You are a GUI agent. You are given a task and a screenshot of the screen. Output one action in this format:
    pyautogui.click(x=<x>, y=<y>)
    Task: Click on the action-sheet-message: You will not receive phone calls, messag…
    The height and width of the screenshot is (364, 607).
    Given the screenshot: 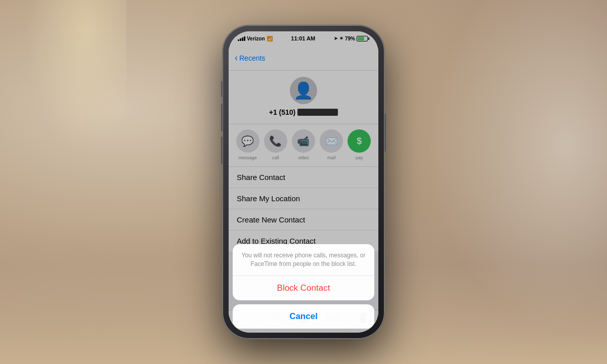 What is the action you would take?
    pyautogui.click(x=304, y=260)
    